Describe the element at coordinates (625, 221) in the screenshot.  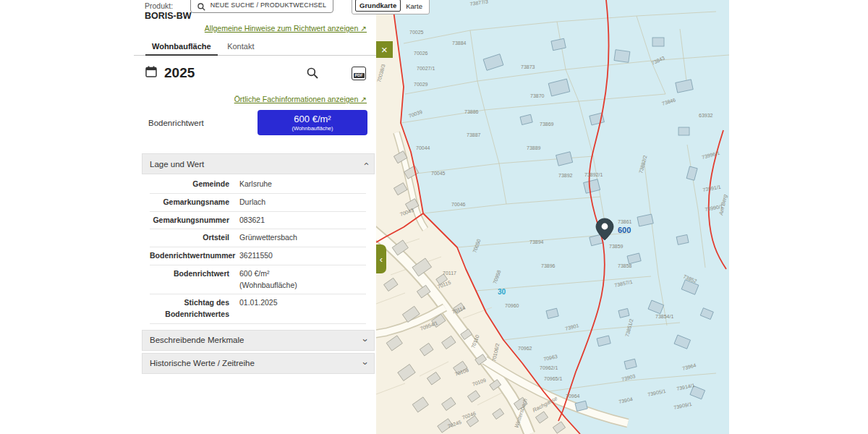
I see `parcel-label: 73861` at that location.